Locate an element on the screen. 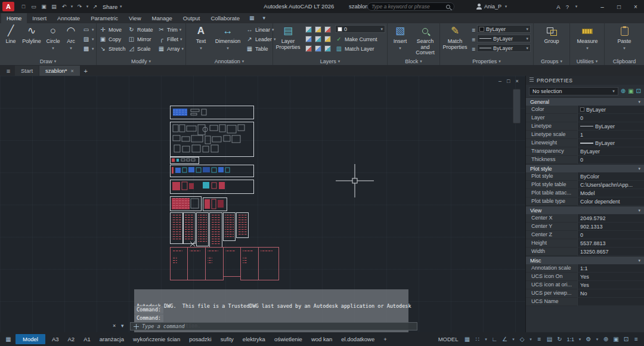 The image size is (644, 346). commandline-customize-icon: ▾ is located at coordinates (123, 326).